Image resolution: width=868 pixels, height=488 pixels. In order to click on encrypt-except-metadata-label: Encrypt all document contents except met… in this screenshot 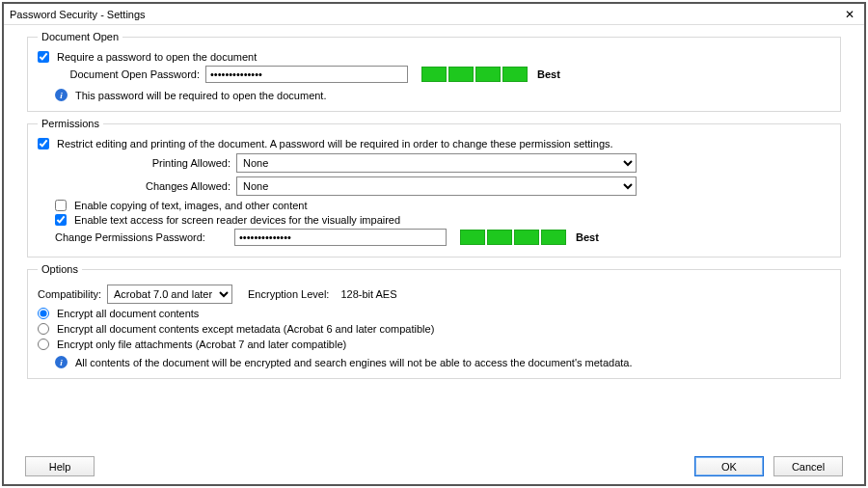, I will do `click(245, 329)`.